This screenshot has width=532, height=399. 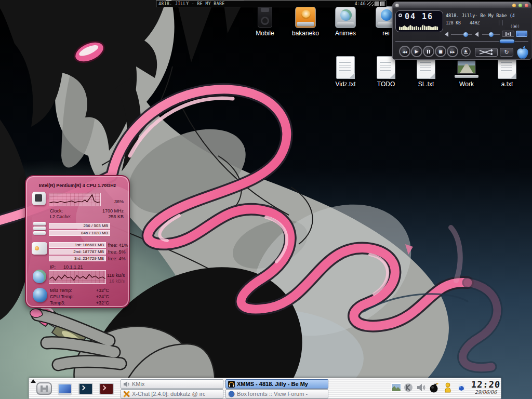 What do you see at coordinates (77, 242) in the screenshot?
I see `system-monitor-widget: Intel(R) Pentium(R) 4 CPU 1.70GHz 36% Cl…` at bounding box center [77, 242].